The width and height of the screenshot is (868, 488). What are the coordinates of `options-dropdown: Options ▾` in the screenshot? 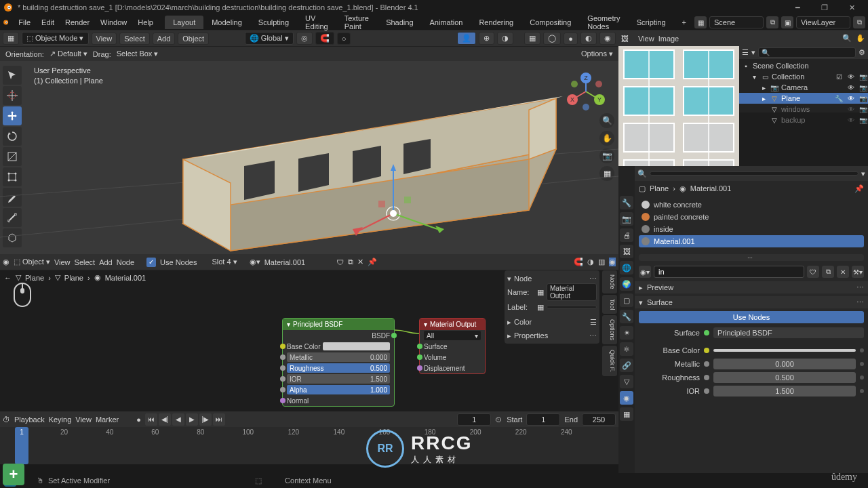 It's located at (597, 54).